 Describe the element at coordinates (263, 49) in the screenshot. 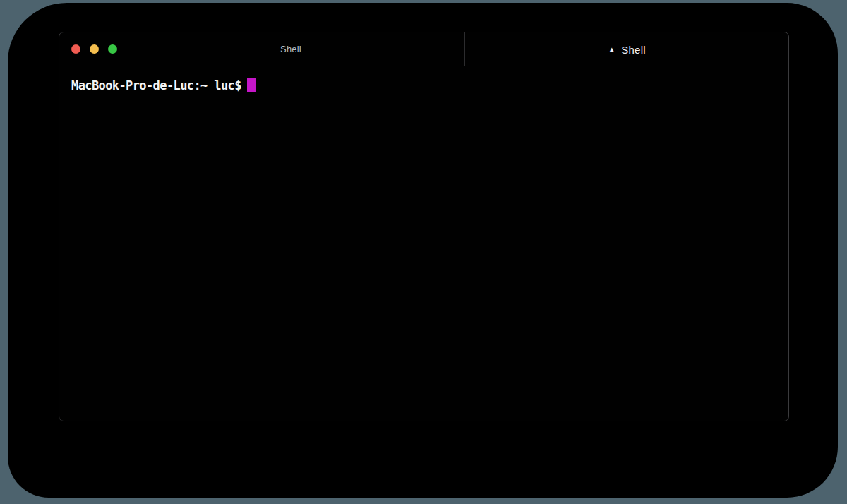

I see `tab-shell-inactive: Shell` at that location.